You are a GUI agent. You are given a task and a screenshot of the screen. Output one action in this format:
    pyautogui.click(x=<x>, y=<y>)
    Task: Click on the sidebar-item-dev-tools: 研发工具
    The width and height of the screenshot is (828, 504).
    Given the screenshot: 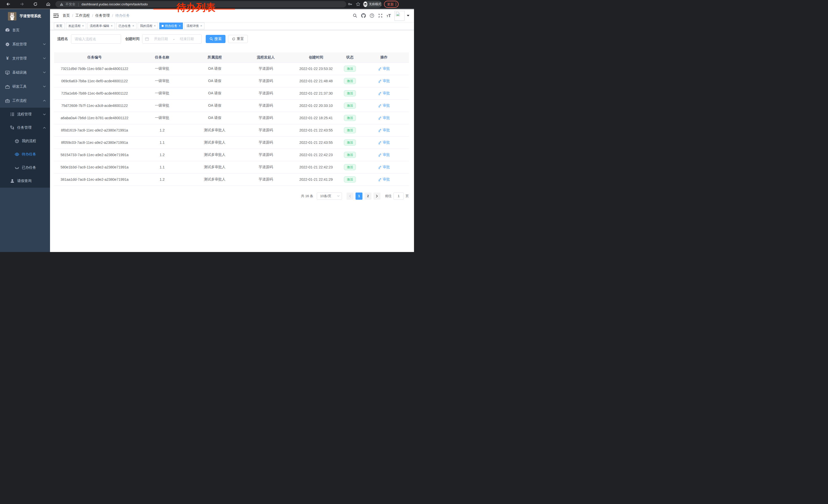 What is the action you would take?
    pyautogui.click(x=25, y=87)
    